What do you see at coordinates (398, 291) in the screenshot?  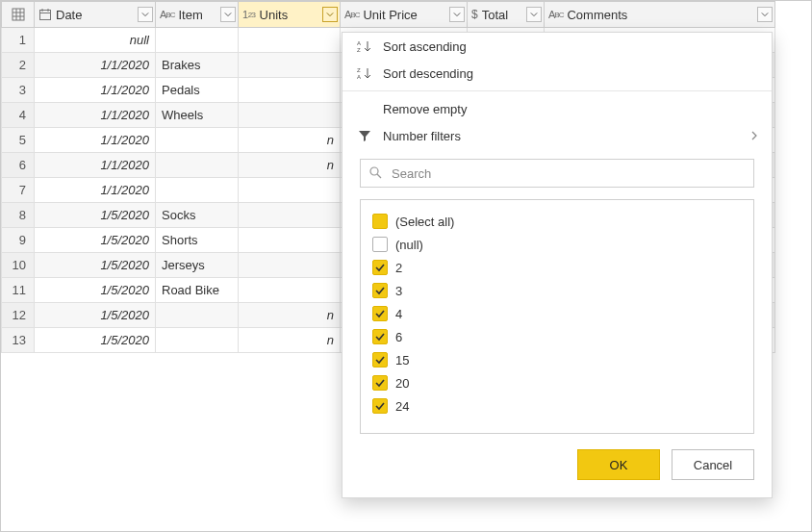 I see `filter-value-label: 3` at bounding box center [398, 291].